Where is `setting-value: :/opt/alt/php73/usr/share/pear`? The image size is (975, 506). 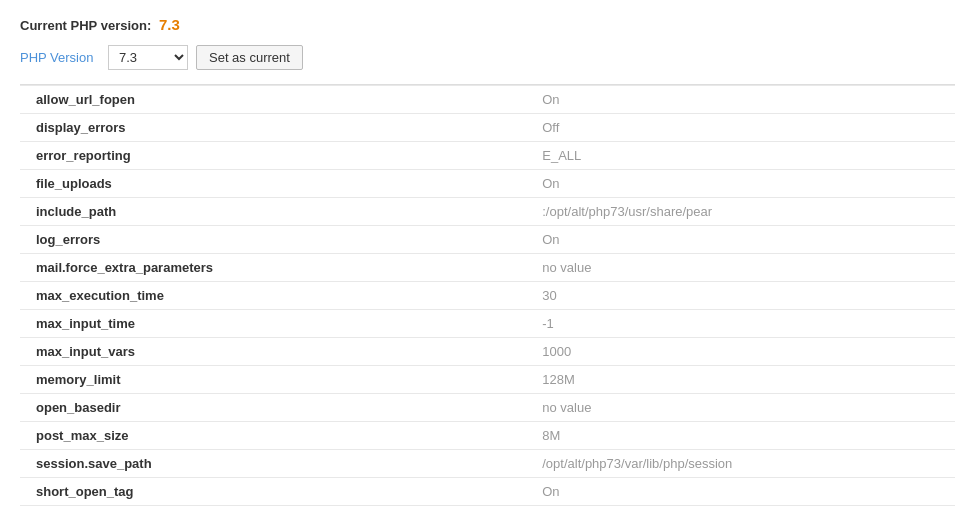 setting-value: :/opt/alt/php73/usr/share/pear is located at coordinates (744, 212).